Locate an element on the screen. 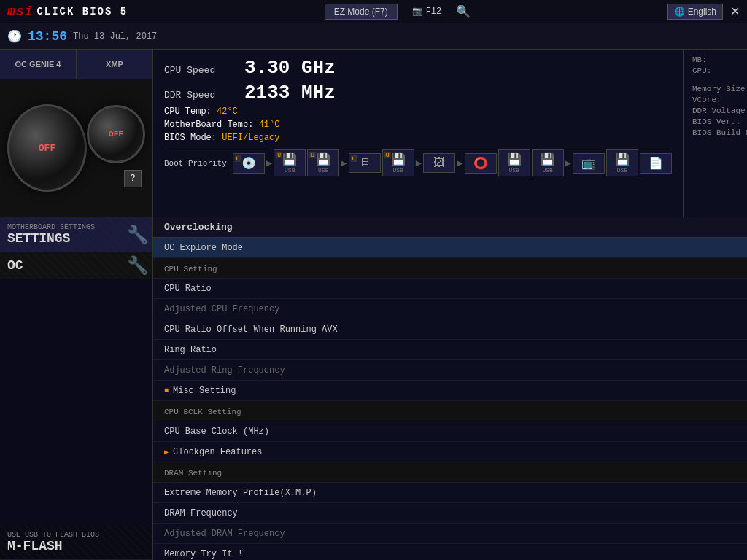 Image resolution: width=747 pixels, height=560 pixels. knob-area: OFF OFF ? is located at coordinates (76, 148).